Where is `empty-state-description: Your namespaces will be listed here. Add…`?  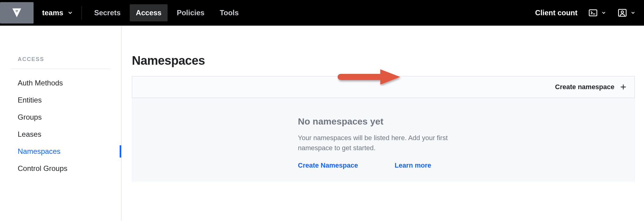 empty-state-description: Your namespaces will be listed here. Add… is located at coordinates (383, 143).